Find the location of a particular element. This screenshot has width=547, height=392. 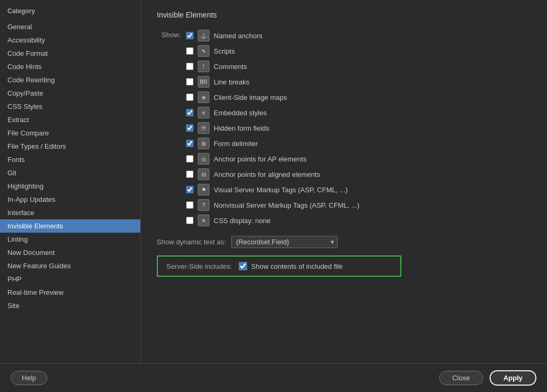

dynamic-text-select-wrapper: {Recordset.Field}{Record.Field}{{Field}} is located at coordinates (284, 242).